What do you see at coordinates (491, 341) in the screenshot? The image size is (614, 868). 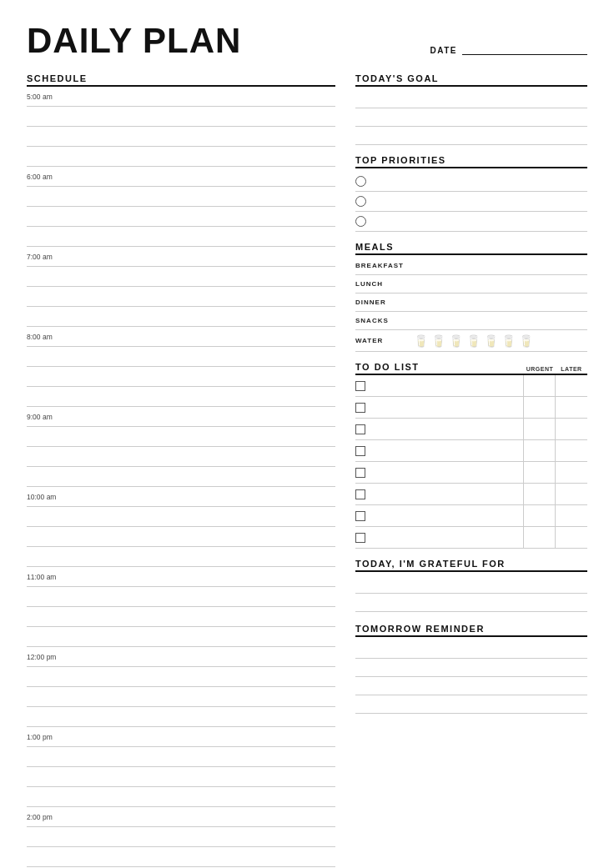 I see `cup-icon-5: 🥛` at bounding box center [491, 341].